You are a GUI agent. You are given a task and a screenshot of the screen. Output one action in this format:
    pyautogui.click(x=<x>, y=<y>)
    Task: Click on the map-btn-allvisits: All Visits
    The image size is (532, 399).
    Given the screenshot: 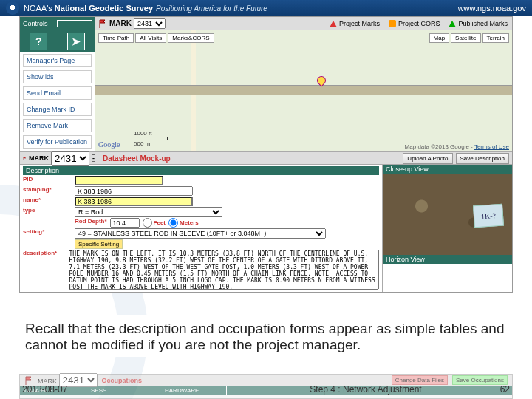 What is the action you would take?
    pyautogui.click(x=151, y=38)
    